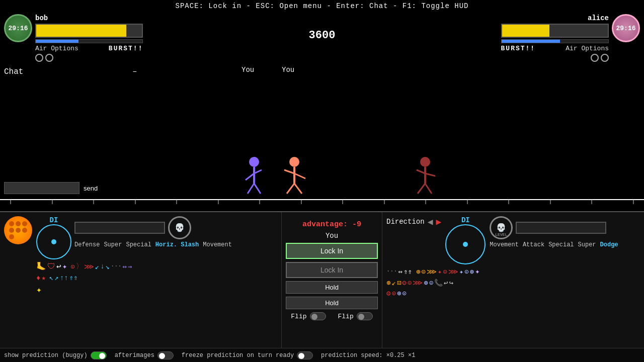  Describe the element at coordinates (39, 290) in the screenshot. I see `icon-yellow-star: ✦` at that location.